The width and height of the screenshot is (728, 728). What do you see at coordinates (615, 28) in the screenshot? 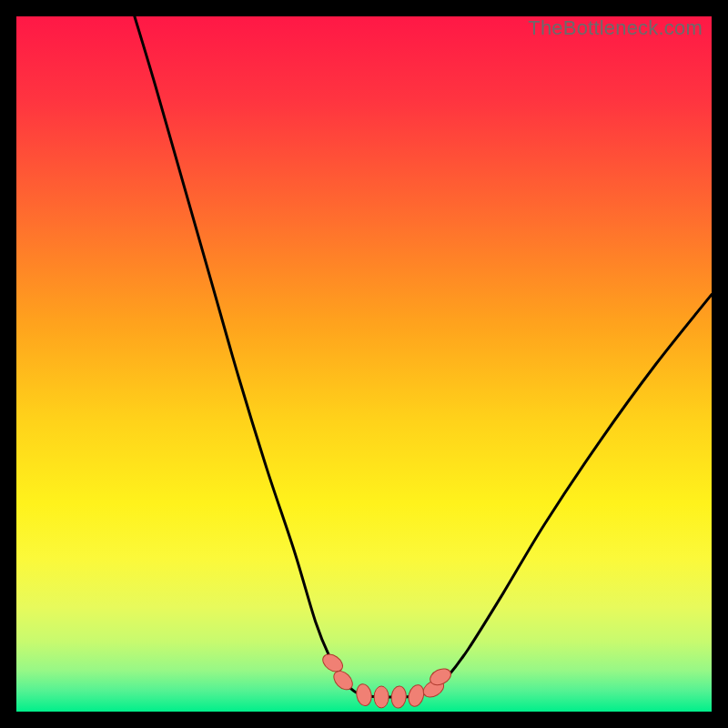
I see `watermark-label: TheBottleneck.com` at bounding box center [615, 28].